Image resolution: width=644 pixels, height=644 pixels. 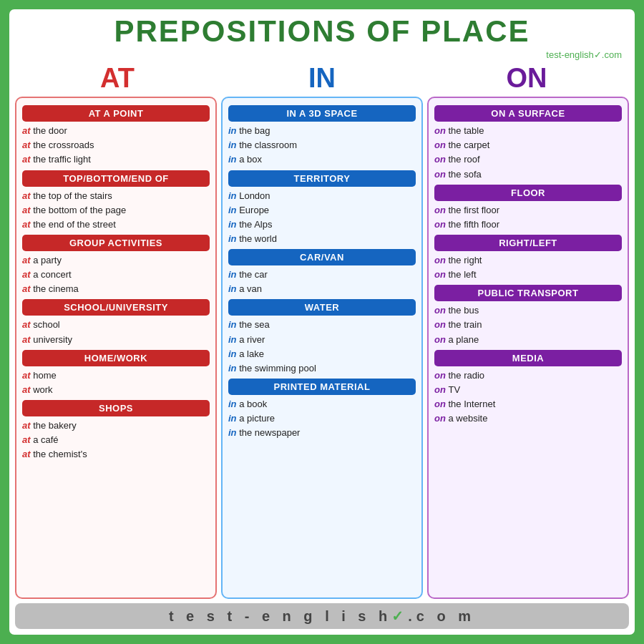 I want to click on section-header: TERRITORY, so click(x=322, y=179).